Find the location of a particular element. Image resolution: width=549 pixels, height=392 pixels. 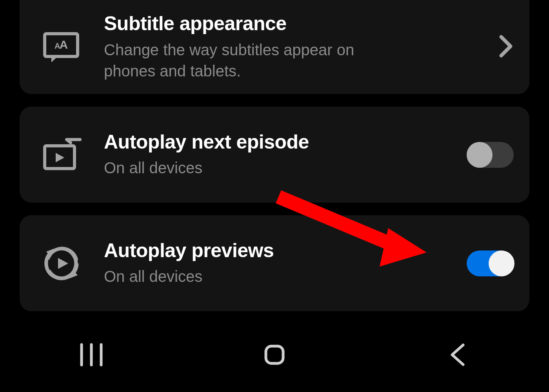

subtitle-icon: AA is located at coordinates (62, 47).